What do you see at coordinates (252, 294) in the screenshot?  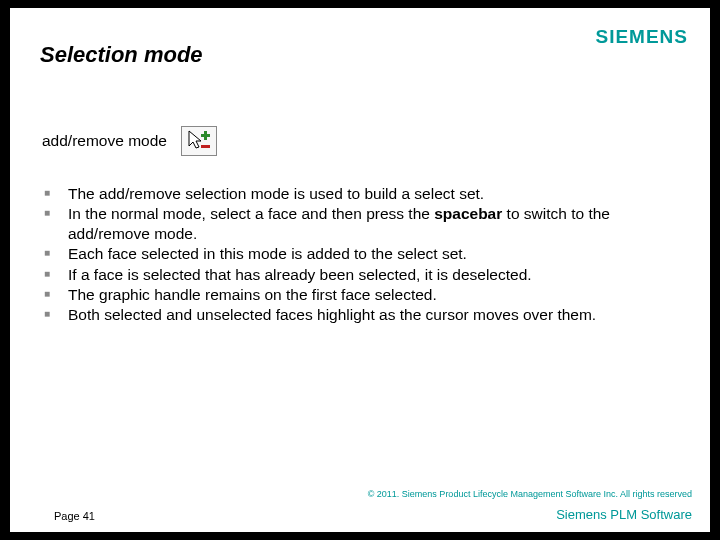 I see `bullet-text: The graphic handle remains on the first …` at bounding box center [252, 294].